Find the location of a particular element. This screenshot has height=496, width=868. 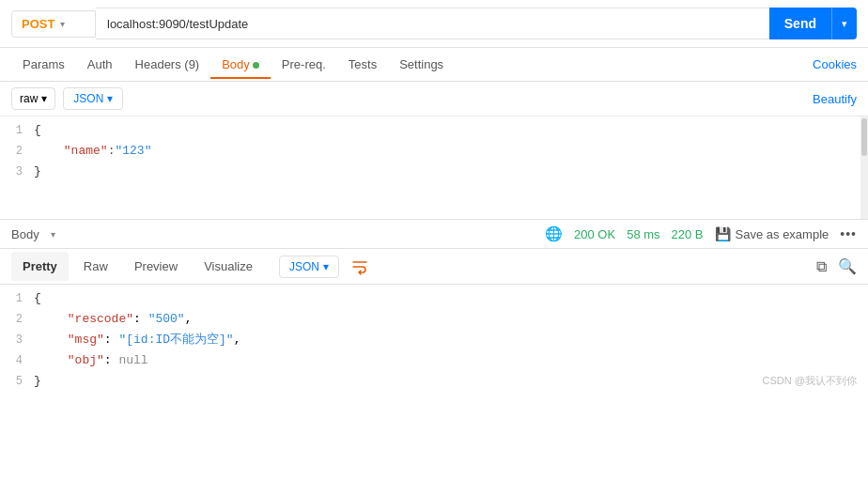

res-line-4: 4 "obj": null is located at coordinates (434, 361).